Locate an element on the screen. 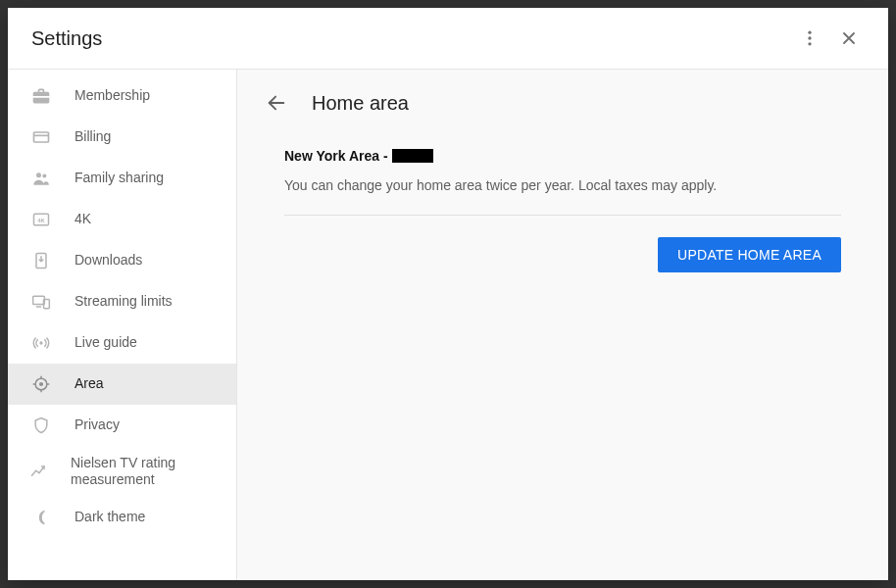  divider is located at coordinates (563, 216).